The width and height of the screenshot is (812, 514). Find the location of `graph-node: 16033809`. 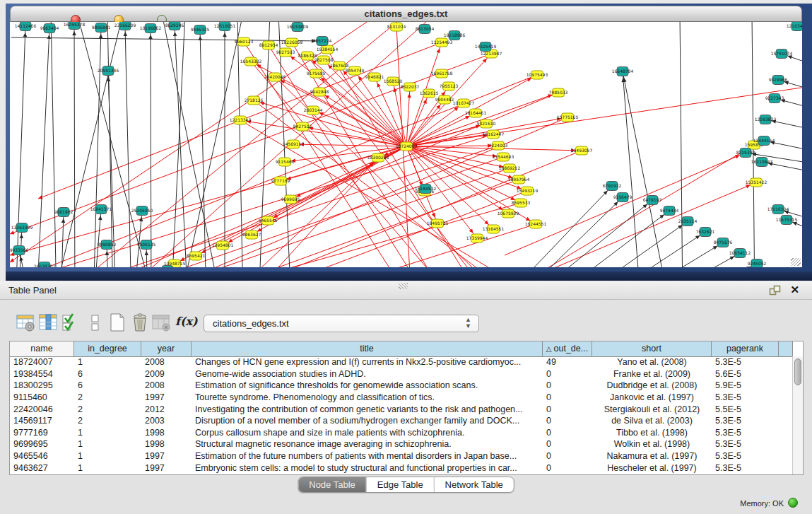

graph-node: 16033809 is located at coordinates (298, 27).